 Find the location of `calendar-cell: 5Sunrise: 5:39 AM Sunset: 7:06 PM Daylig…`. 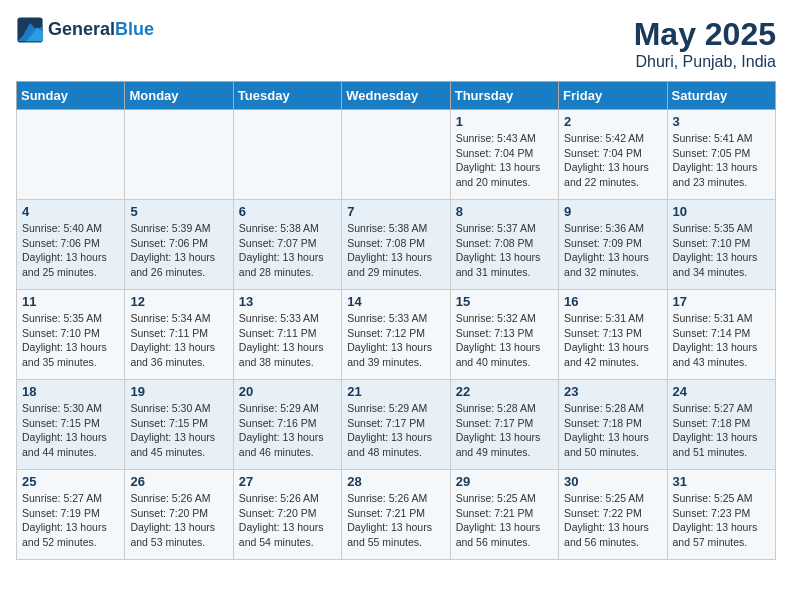

calendar-cell: 5Sunrise: 5:39 AM Sunset: 7:06 PM Daylig… is located at coordinates (179, 245).